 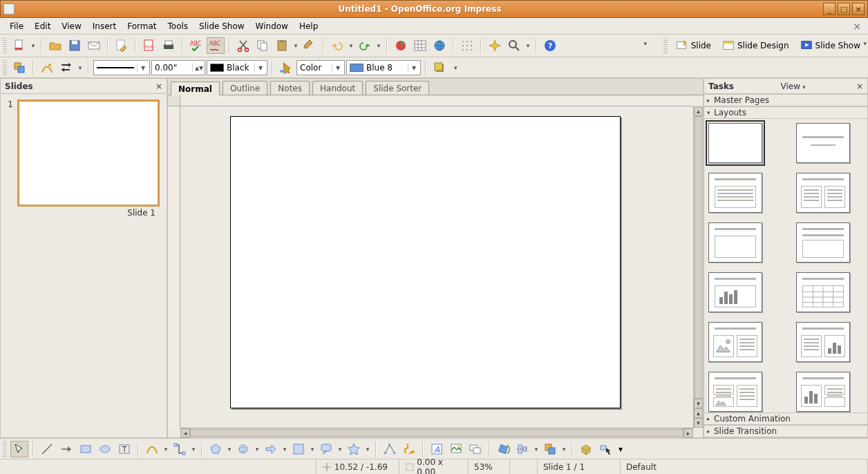 What do you see at coordinates (80, 68) in the screenshot?
I see `arrow-style-dropdown: ▾` at bounding box center [80, 68].